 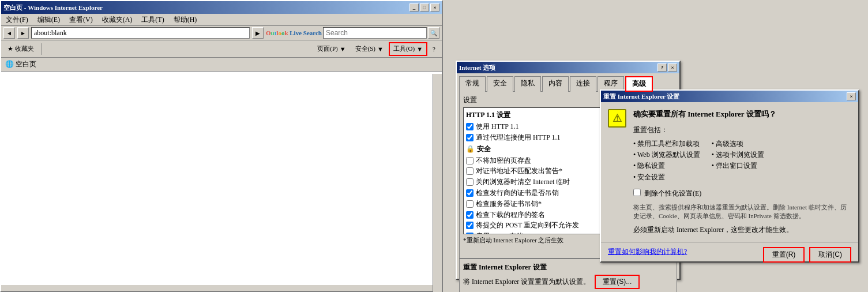 What do you see at coordinates (667, 160) in the screenshot?
I see `reset-col-1: 禁用工具栏和加载项 Web 浏览器默认设置 隐私设置 安全设置` at bounding box center [667, 160].